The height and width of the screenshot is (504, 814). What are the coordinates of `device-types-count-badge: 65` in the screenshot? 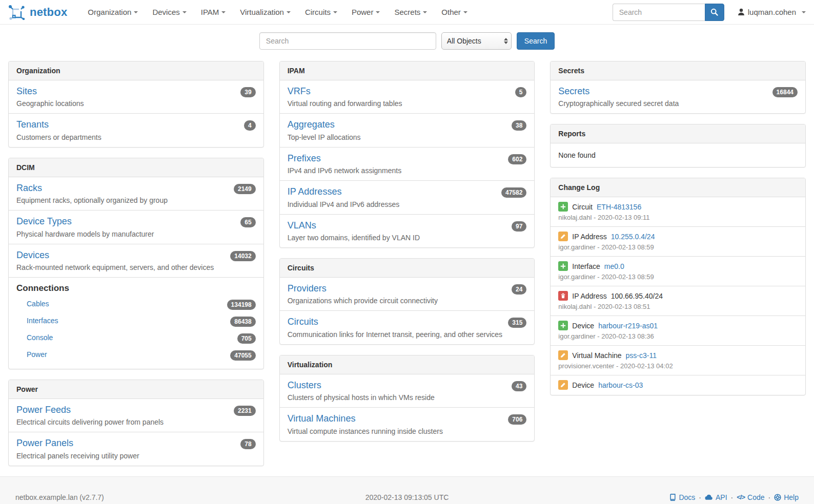 It's located at (248, 222).